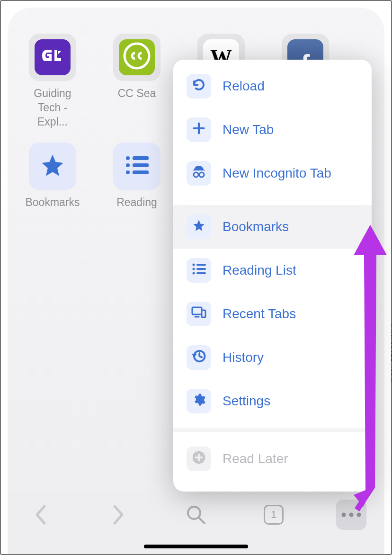 The image size is (392, 555). What do you see at coordinates (273, 401) in the screenshot?
I see `menu-settings: Settings` at bounding box center [273, 401].